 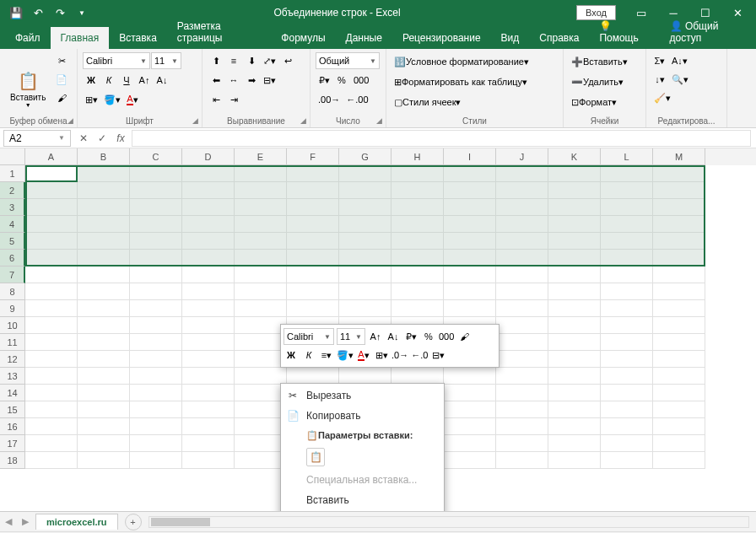 What do you see at coordinates (270, 61) in the screenshot?
I see `orientation-button: ⤢▾` at bounding box center [270, 61].